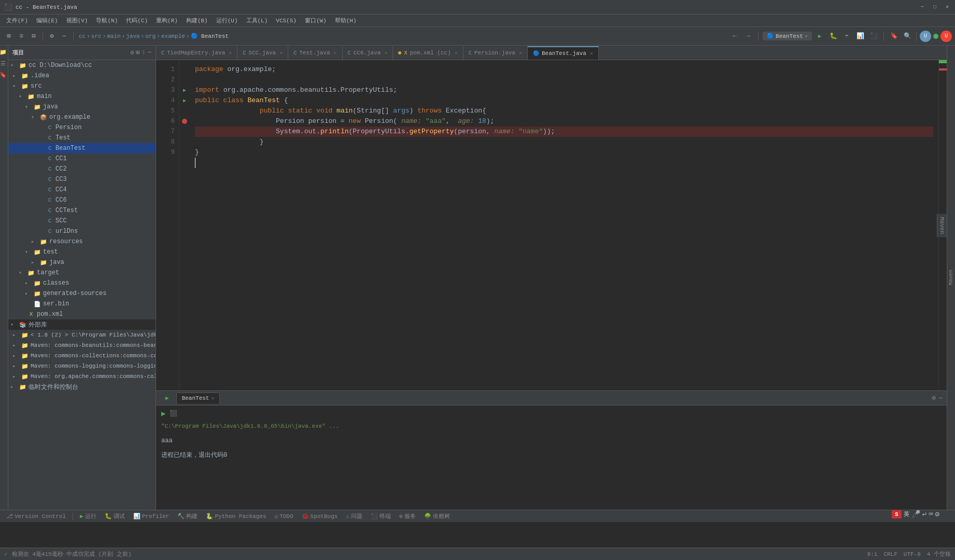 This screenshot has width=955, height=560. What do you see at coordinates (82, 107) in the screenshot?
I see `tree-java: ▾ 📁 java` at bounding box center [82, 107].